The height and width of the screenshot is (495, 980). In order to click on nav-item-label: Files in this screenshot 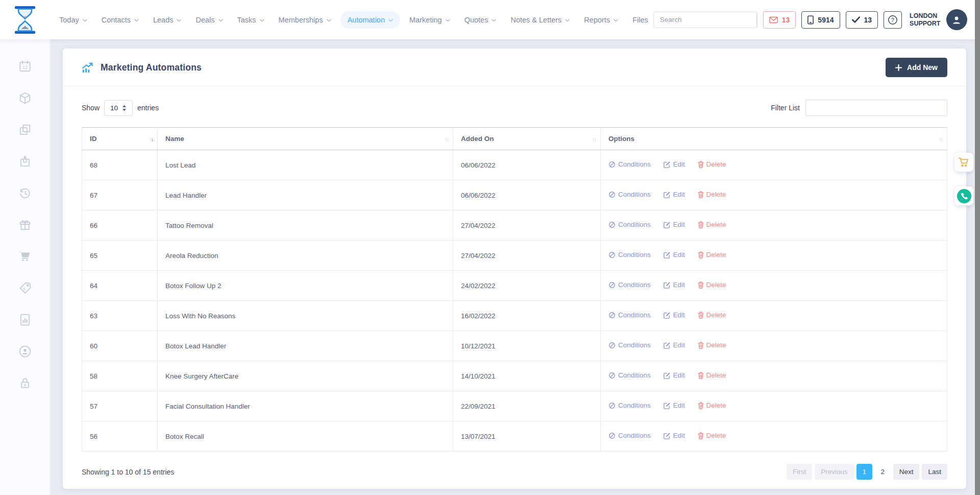, I will do `click(640, 20)`.